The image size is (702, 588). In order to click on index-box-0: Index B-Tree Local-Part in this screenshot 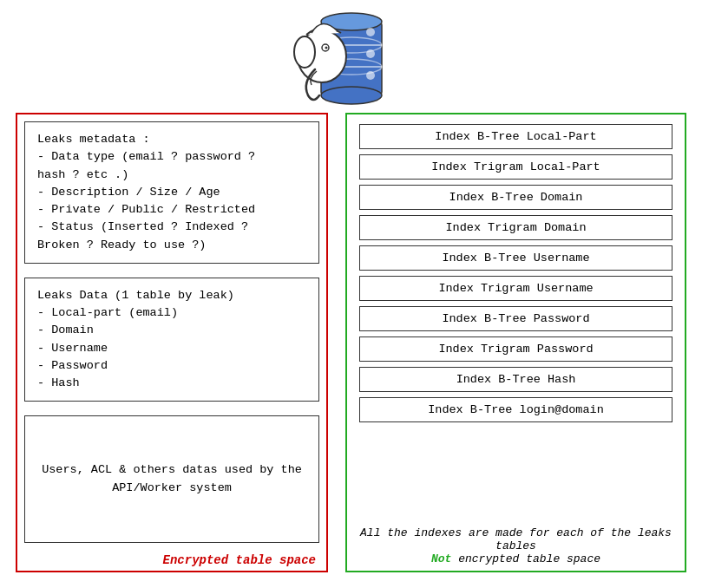, I will do `click(515, 137)`.